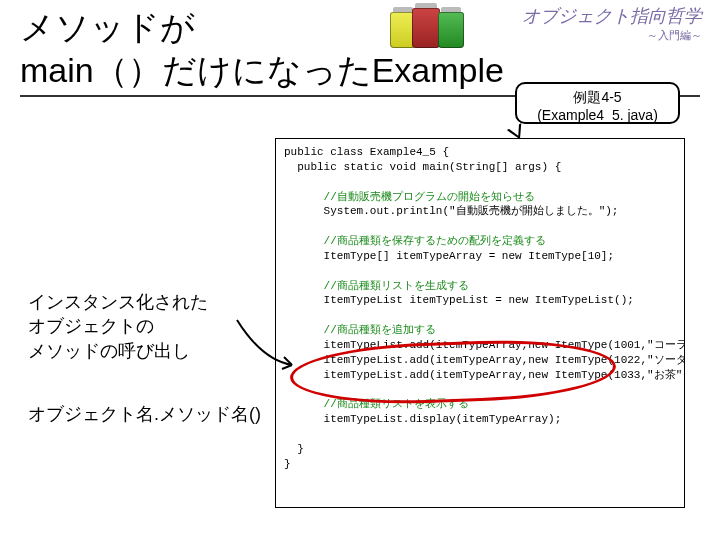 The width and height of the screenshot is (720, 540). I want to click on code-line: public static void main(String[] args) {, so click(422, 167).